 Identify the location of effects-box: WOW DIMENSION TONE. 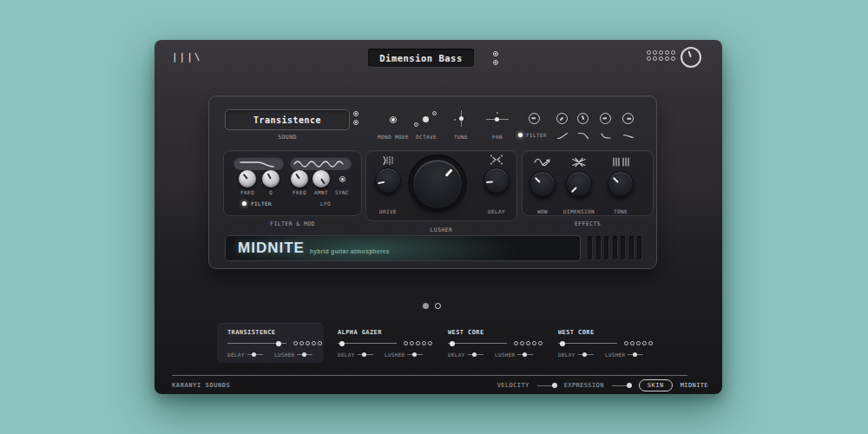
(588, 183).